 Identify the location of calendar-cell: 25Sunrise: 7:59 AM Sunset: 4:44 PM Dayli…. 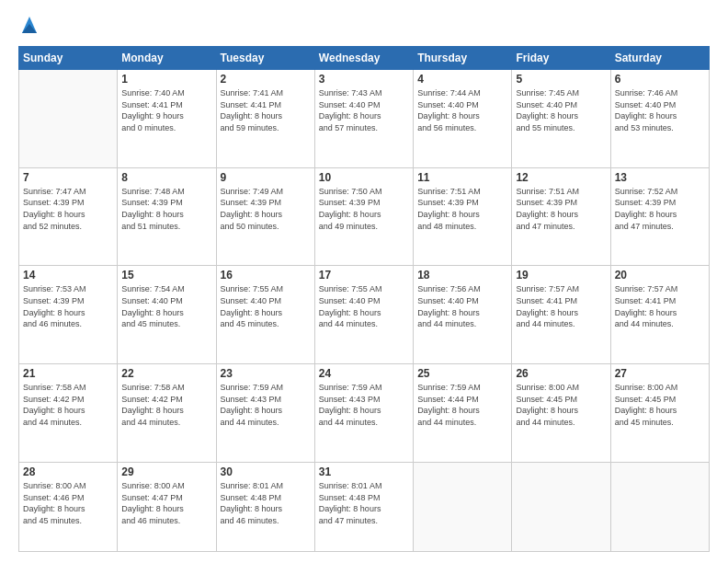
(463, 414).